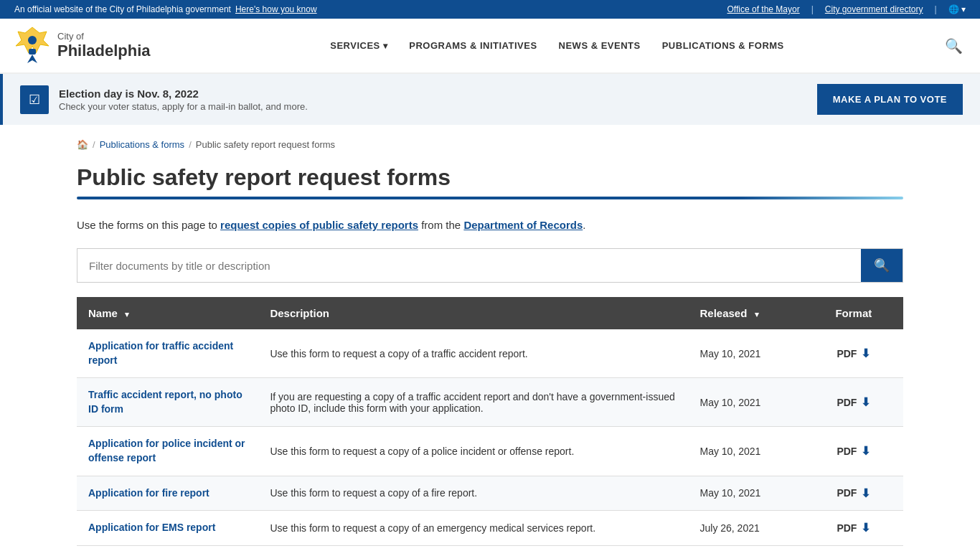 The width and height of the screenshot is (980, 551). I want to click on doc-name-link: Application for fire report, so click(149, 493).